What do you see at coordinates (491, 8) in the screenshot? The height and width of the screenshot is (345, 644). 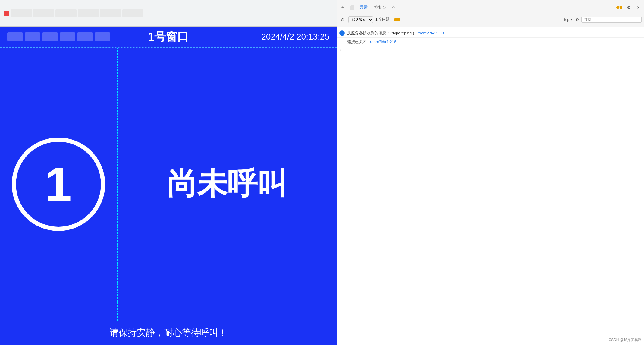 I see `devtools-top-row: ⌖ ⬜ 元素 控制台 >> 1 ⚙ ✕` at bounding box center [491, 8].